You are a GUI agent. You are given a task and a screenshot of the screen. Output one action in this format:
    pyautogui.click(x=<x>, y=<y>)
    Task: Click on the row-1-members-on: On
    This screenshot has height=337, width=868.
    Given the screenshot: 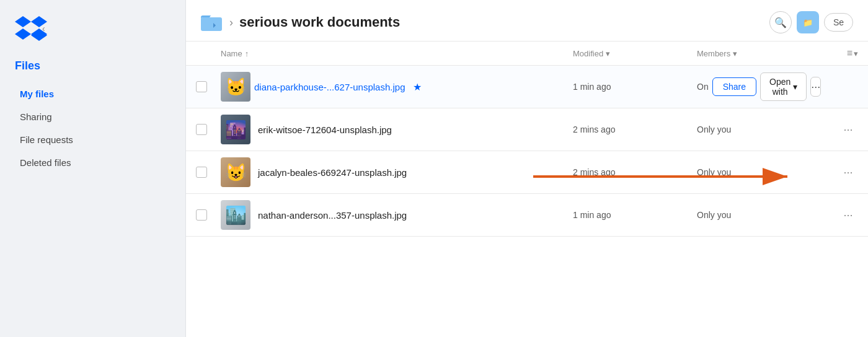 What is the action you would take?
    pyautogui.click(x=703, y=87)
    